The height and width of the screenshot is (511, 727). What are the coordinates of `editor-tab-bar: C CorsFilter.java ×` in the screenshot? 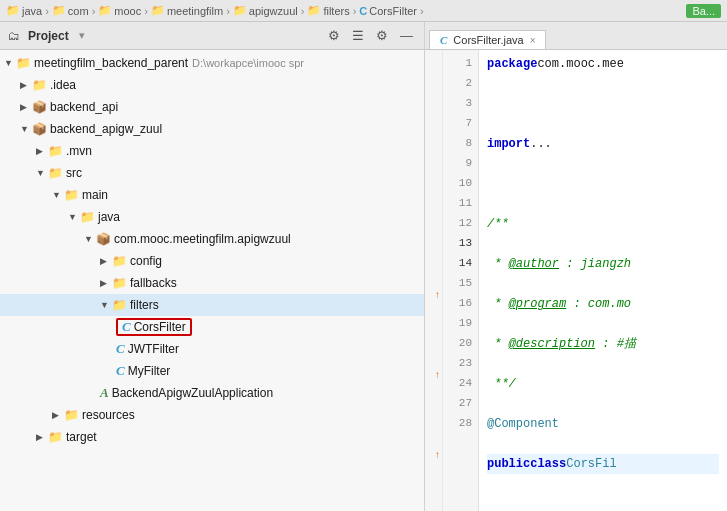 It's located at (576, 36).